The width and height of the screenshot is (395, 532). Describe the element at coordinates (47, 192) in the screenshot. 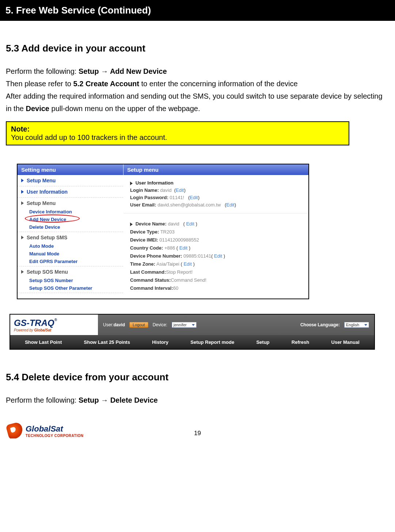

I see `menu-label: User Information` at that location.